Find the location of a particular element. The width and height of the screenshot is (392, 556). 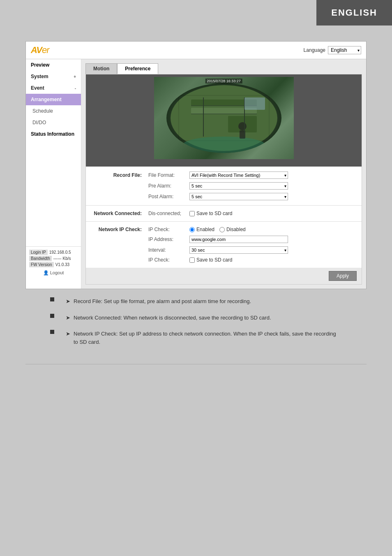

doc-content: ➤ Record File: Set up file format, pre a… is located at coordinates (196, 322).